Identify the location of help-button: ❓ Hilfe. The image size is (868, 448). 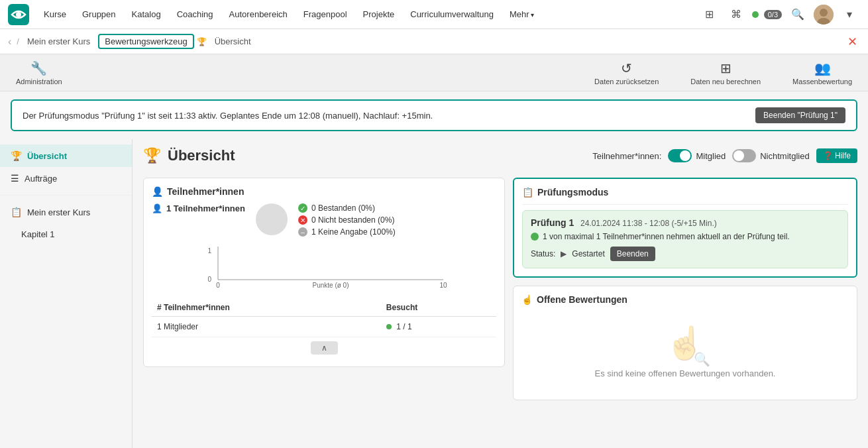
(837, 156).